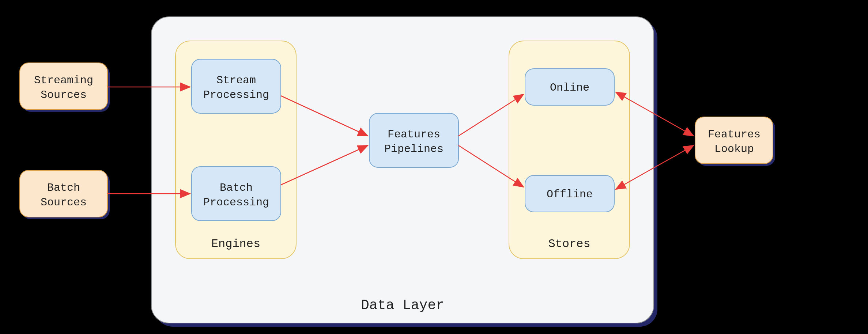 The height and width of the screenshot is (334, 868). Describe the element at coordinates (236, 86) in the screenshot. I see `node-stream-processing: Stream Processing` at that location.